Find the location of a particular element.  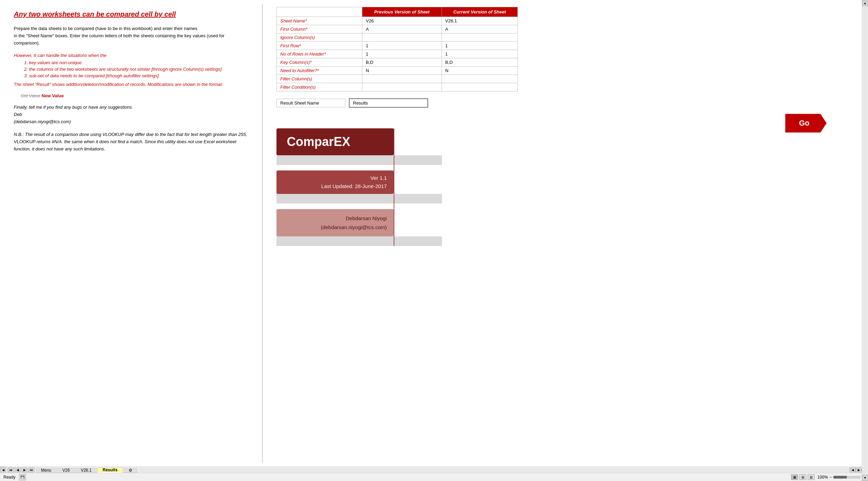

row-label: No of Rows in Header* is located at coordinates (320, 54).